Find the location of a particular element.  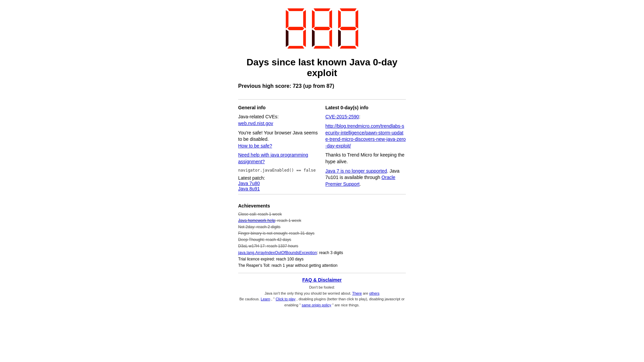

cve-text: Java-related CVEs: web.nvd.nist.gov is located at coordinates (278, 120).